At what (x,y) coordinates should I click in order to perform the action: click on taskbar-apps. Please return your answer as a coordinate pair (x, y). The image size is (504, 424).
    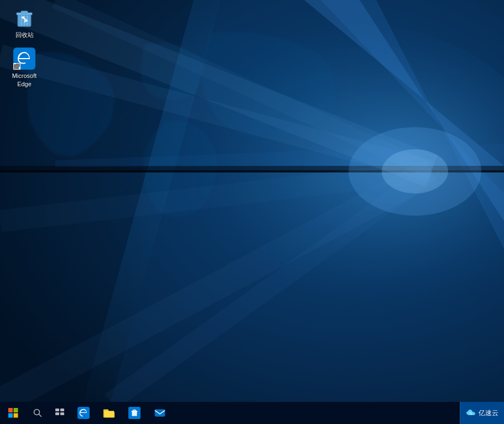
    Looking at the image, I should click on (122, 413).